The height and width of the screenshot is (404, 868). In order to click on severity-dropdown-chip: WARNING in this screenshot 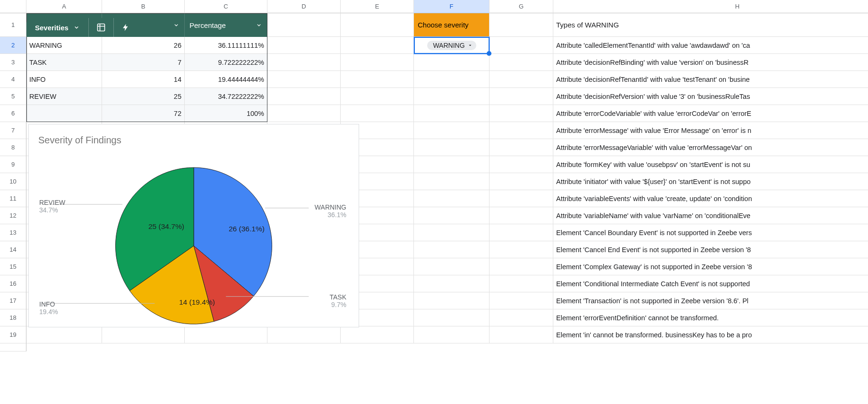, I will do `click(452, 45)`.